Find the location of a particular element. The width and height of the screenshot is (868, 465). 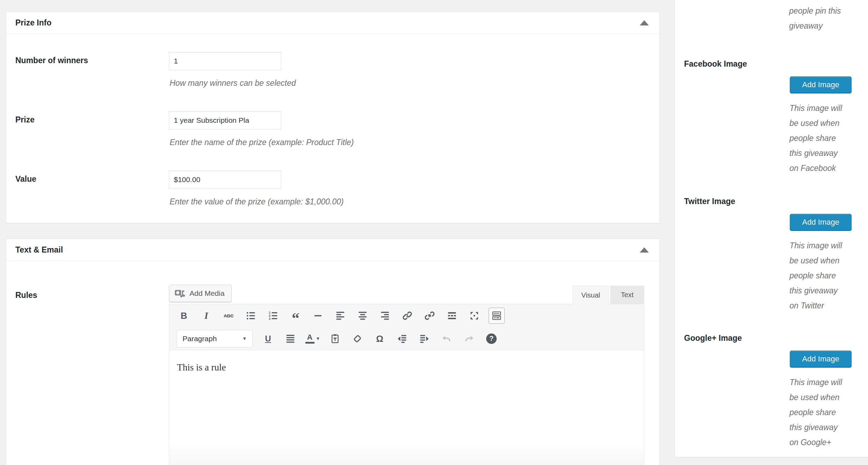

clear-formatting-icon is located at coordinates (357, 339).